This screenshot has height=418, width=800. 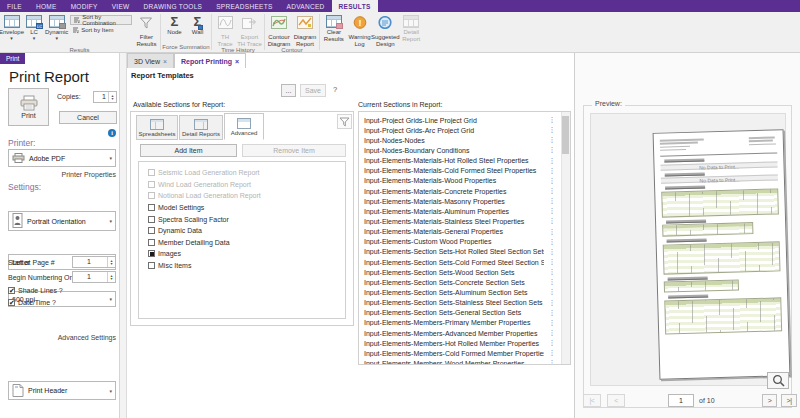 I want to click on report-section-row: Input-Elements-Section Sets-Stainless St…, so click(x=467, y=303).